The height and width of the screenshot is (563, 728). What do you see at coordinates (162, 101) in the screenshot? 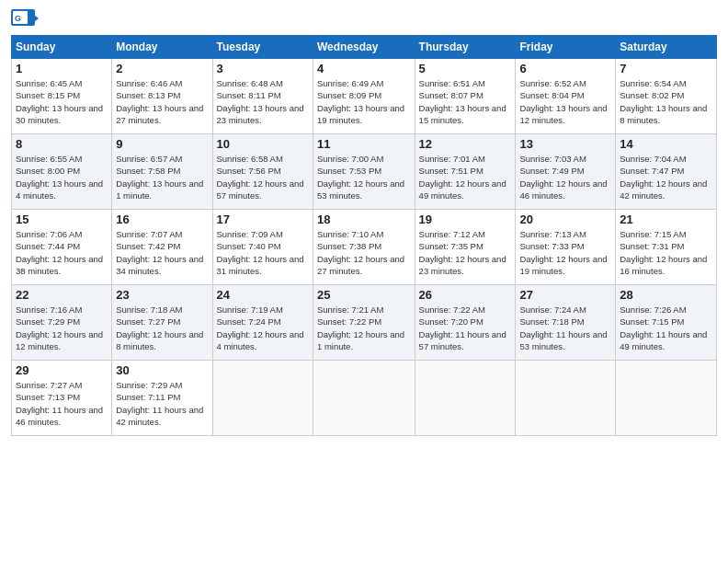
I see `day-info: Sunrise: 6:46 AM Sunset: 8:13 PM Dayligh…` at bounding box center [162, 101].